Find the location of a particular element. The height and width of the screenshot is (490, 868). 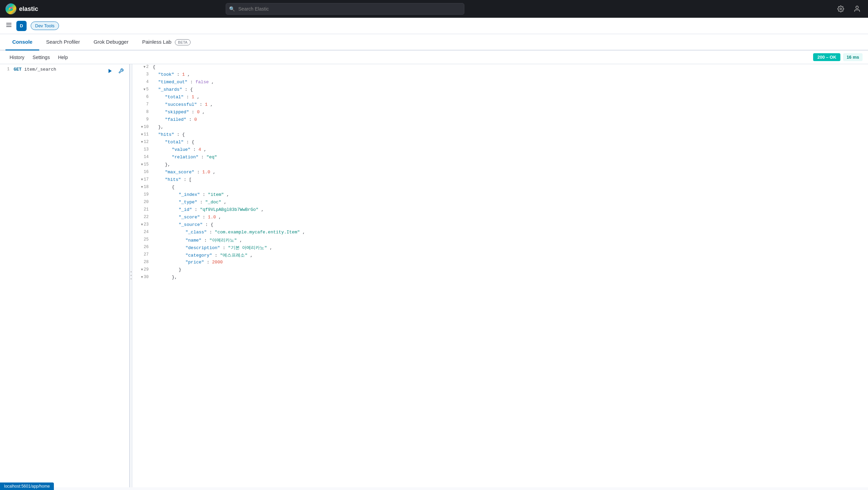

status-url: localhost:5601/app/home is located at coordinates (27, 486).